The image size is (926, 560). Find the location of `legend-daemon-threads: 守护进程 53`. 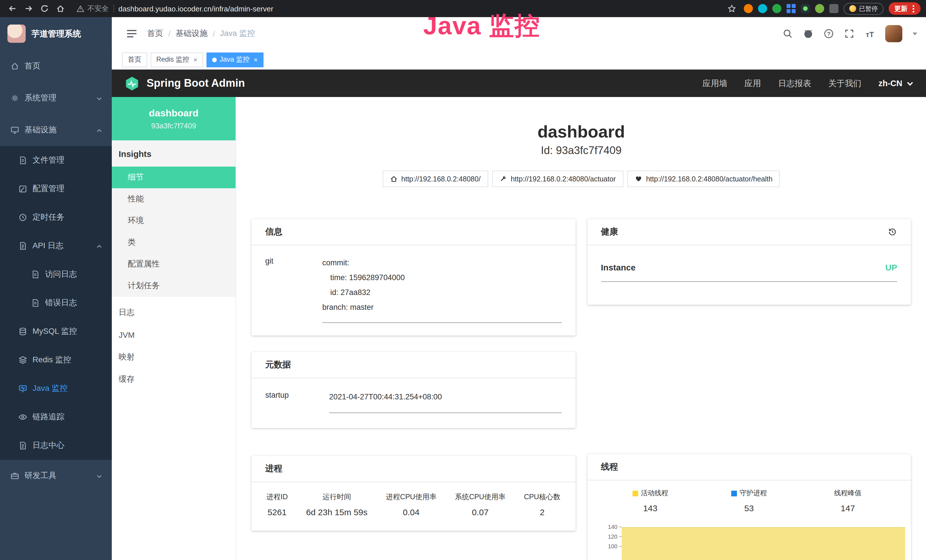

legend-daemon-threads: 守护进程 53 is located at coordinates (749, 501).